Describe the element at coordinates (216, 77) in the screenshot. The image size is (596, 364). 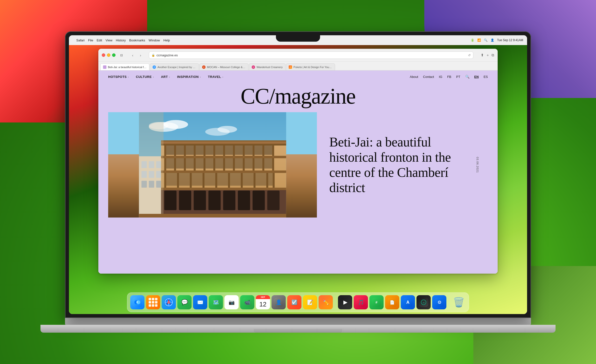
I see `nav-travel: TRAVEL ↓` at that location.